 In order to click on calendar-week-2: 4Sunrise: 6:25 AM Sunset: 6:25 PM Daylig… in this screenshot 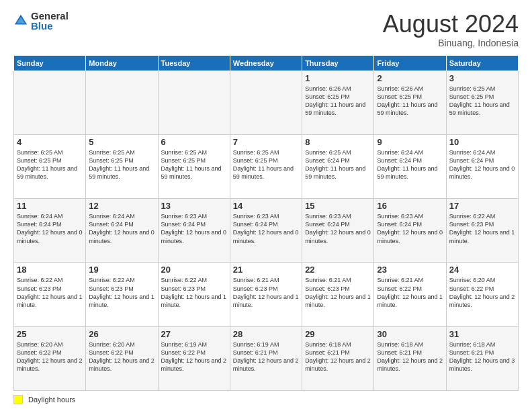, I will do `click(266, 167)`.